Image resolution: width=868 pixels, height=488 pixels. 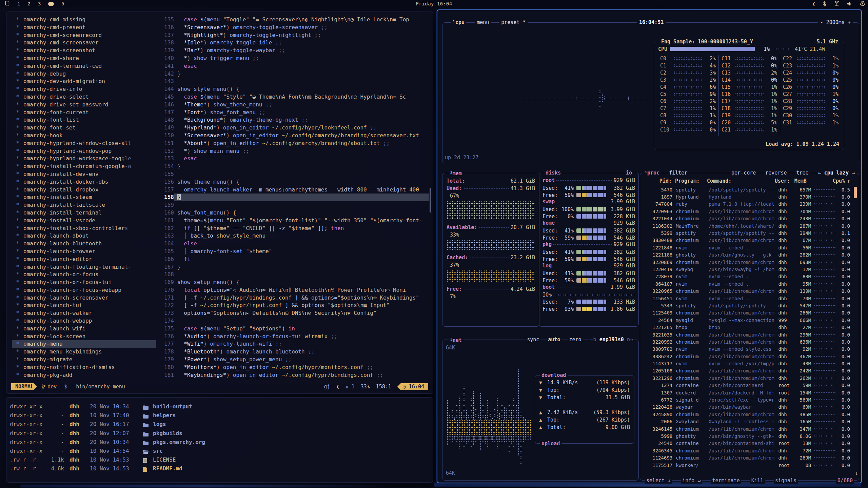 What do you see at coordinates (741, 182) in the screenshot?
I see `col-command: Command:` at bounding box center [741, 182].